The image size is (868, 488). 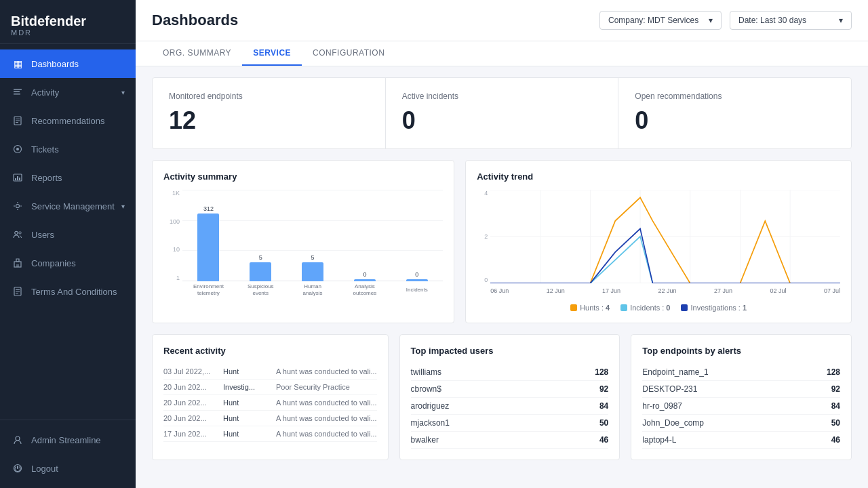 I want to click on recent-activity-card: Recent activity 03 Jul 2022,... Hunt A h…, so click(x=270, y=397).